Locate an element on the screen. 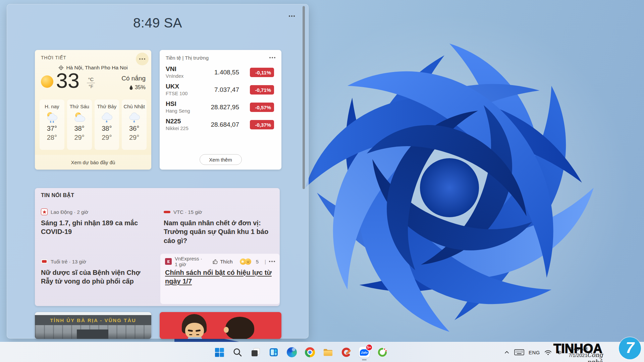 This screenshot has width=644, height=362. news-item: VTC · 15 giờ Nam quân nhân chết ở đơn vị… is located at coordinates (220, 227).